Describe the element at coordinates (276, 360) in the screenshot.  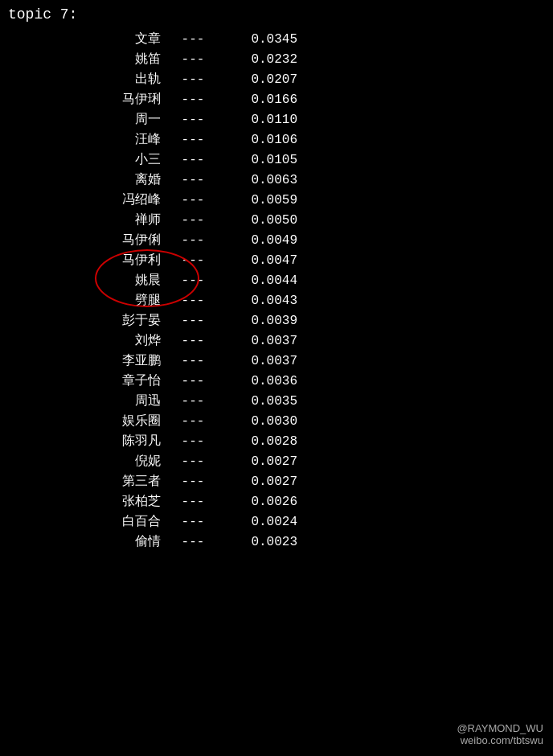
I see `table-row: 李亚鹏---0.0037` at that location.